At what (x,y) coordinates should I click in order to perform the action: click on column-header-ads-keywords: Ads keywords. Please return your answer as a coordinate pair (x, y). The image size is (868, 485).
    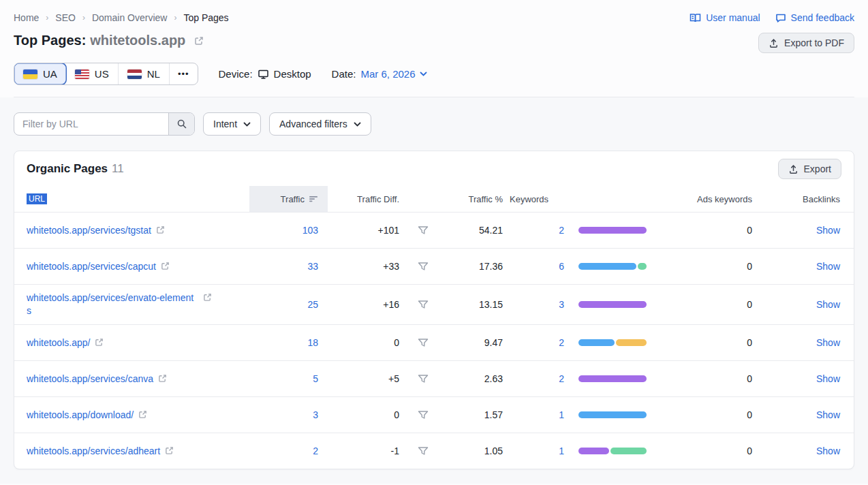
    Looking at the image, I should click on (709, 199).